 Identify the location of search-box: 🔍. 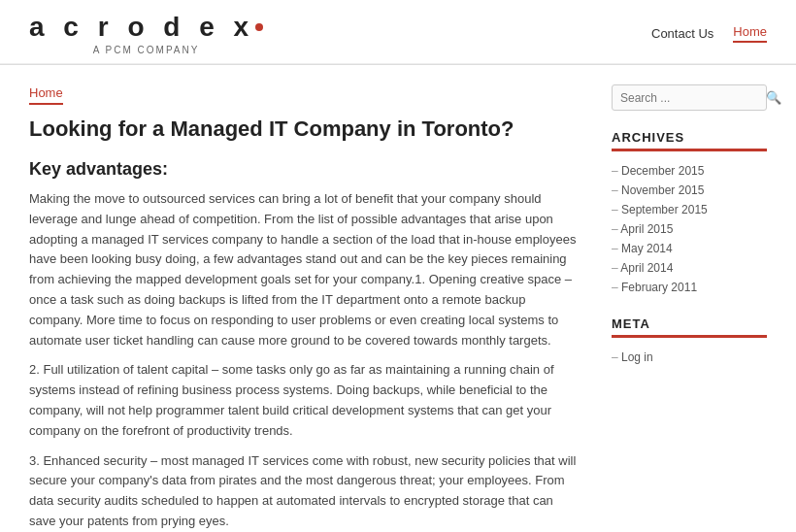
(689, 97).